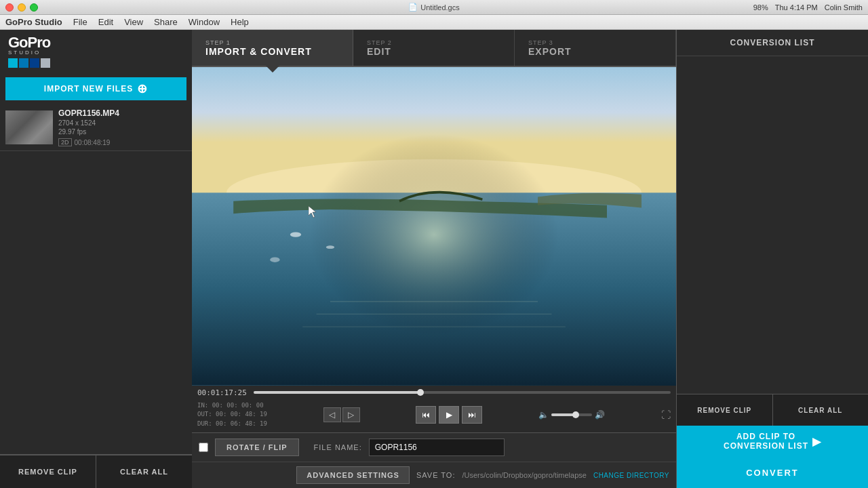 The width and height of the screenshot is (868, 488). I want to click on right-clear-all-button: CLEAR ALL, so click(821, 410).